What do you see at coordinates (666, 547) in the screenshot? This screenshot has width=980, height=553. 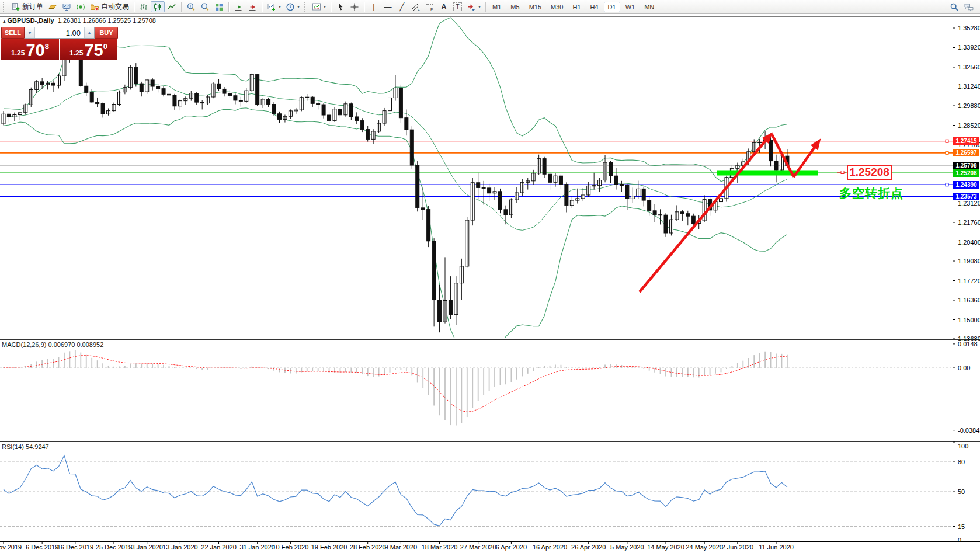 I see `svg-text: 14 May 2020` at bounding box center [666, 547].